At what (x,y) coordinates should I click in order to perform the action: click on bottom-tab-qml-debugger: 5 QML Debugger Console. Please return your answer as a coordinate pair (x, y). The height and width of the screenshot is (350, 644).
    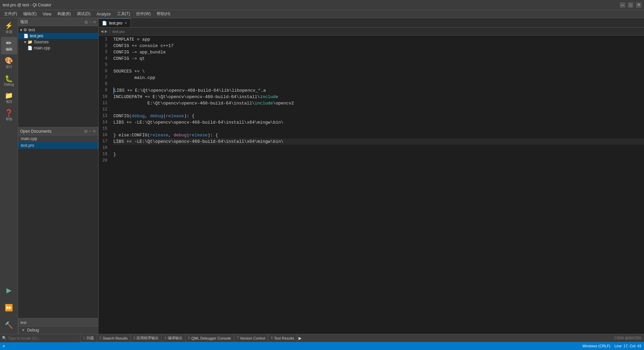
    Looking at the image, I should click on (210, 338).